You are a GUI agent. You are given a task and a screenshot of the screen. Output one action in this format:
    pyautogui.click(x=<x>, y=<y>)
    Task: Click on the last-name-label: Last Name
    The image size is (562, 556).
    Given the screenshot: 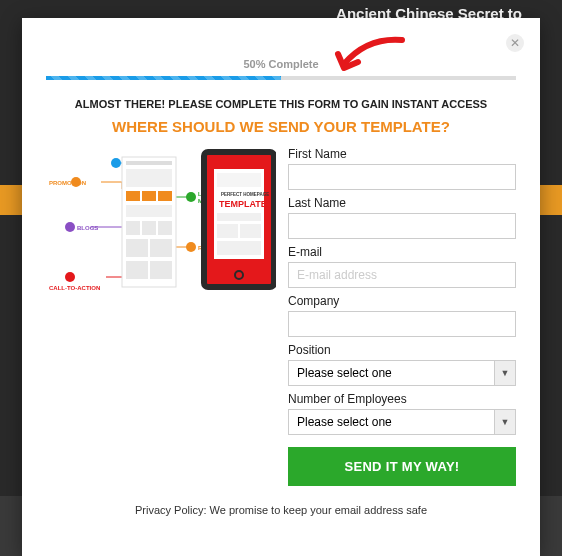 What is the action you would take?
    pyautogui.click(x=402, y=203)
    